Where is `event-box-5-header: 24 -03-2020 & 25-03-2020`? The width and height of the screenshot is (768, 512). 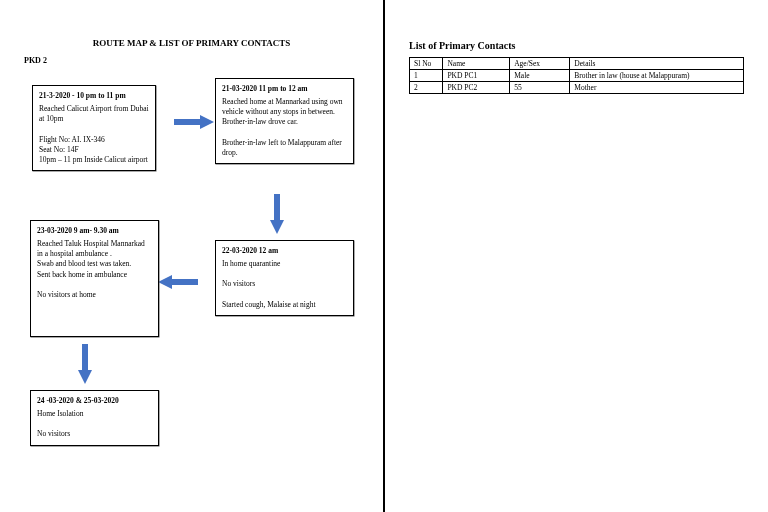
event-box-5-header: 24 -03-2020 & 25-03-2020 is located at coordinates (94, 401).